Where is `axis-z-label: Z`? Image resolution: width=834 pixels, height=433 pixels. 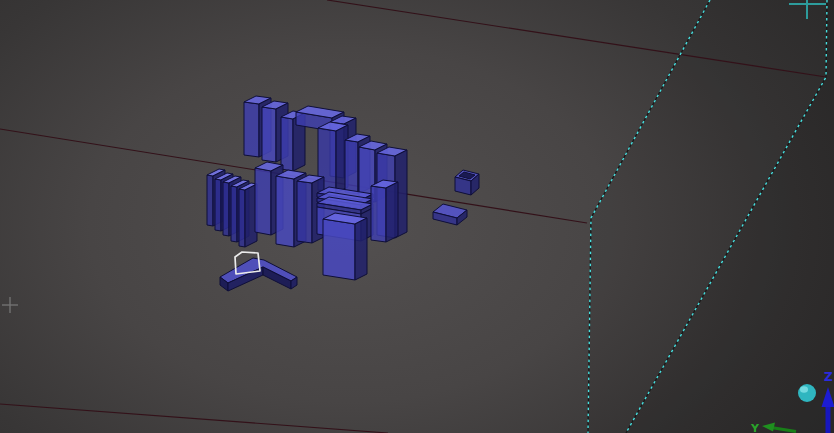
axis-z-label: Z is located at coordinates (828, 377).